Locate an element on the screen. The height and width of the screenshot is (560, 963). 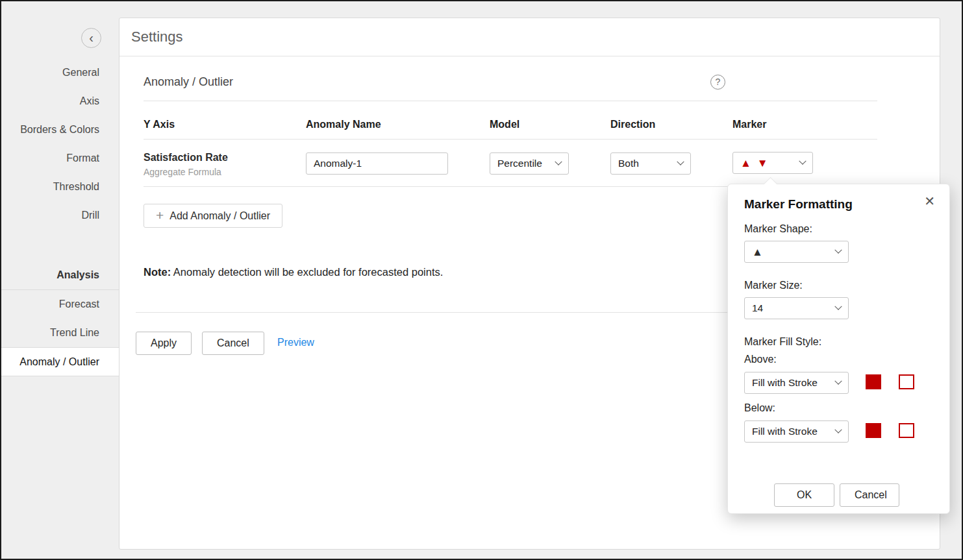
anomaly-name-input is located at coordinates (377, 164).